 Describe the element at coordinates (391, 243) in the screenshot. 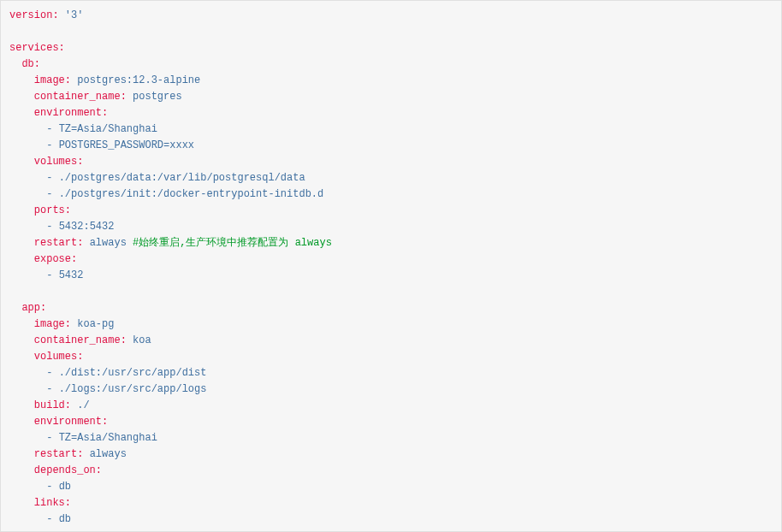

I see `code-line: restart: always #始终重启,生产环境中推荐配置为 always` at that location.